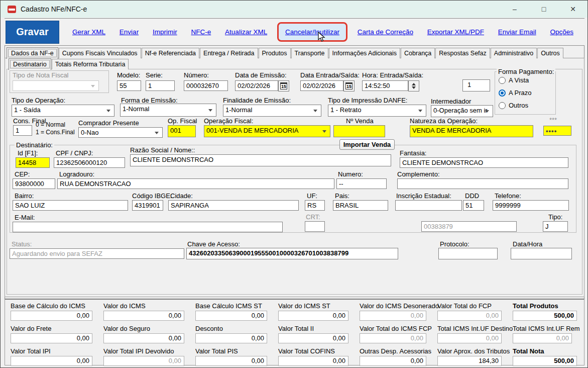  What do you see at coordinates (275, 53) in the screenshot?
I see `tab-produtos: Produtos` at bounding box center [275, 53].